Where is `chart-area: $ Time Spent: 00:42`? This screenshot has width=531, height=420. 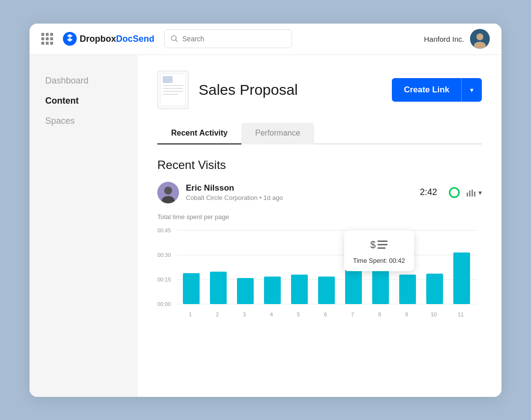
chart-area: $ Time Spent: 00:42 is located at coordinates (320, 276).